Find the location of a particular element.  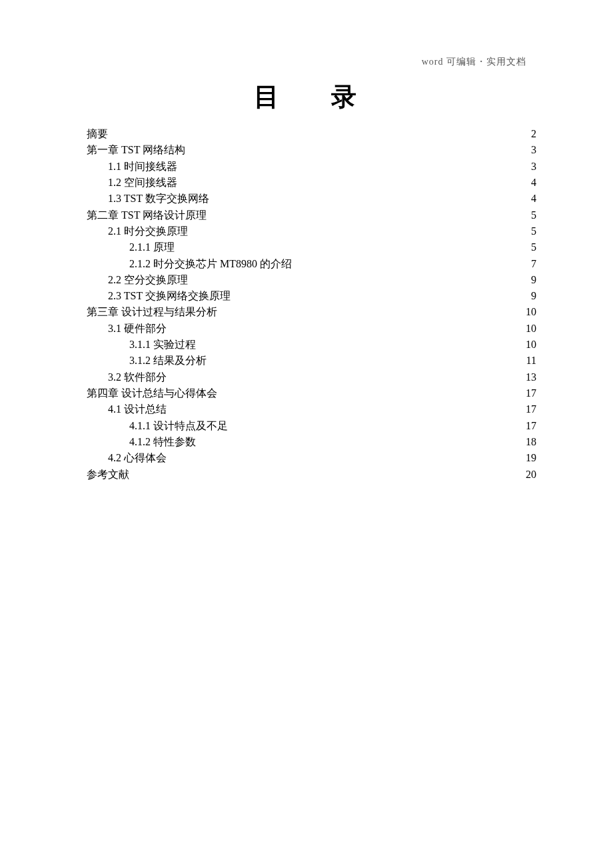

toc-entry-label: 4.2 心得体会 is located at coordinates (137, 458).